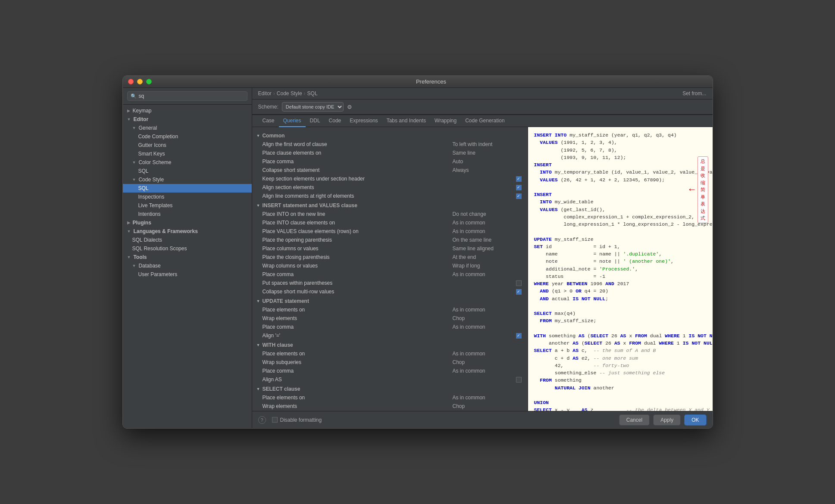  I want to click on disable-formatting-label: Disable formatting, so click(301, 420).